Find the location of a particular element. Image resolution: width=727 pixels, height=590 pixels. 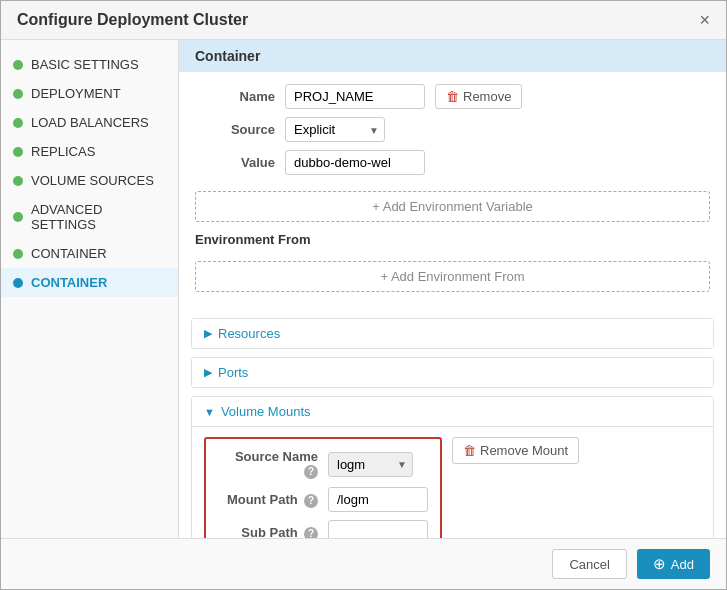

sidebar-item-load-balancers: LOAD BALANCERS is located at coordinates (90, 122).